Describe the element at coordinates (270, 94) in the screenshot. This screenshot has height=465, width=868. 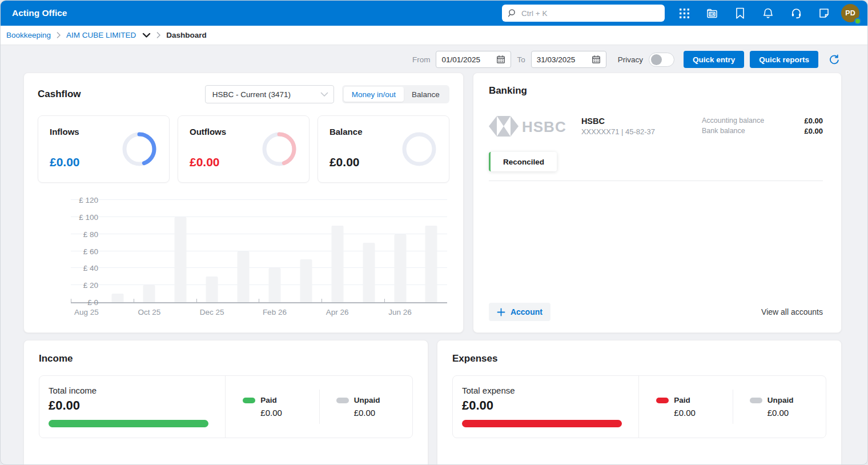
I see `cashflow-account-select: HSBC - Current (3471)` at that location.